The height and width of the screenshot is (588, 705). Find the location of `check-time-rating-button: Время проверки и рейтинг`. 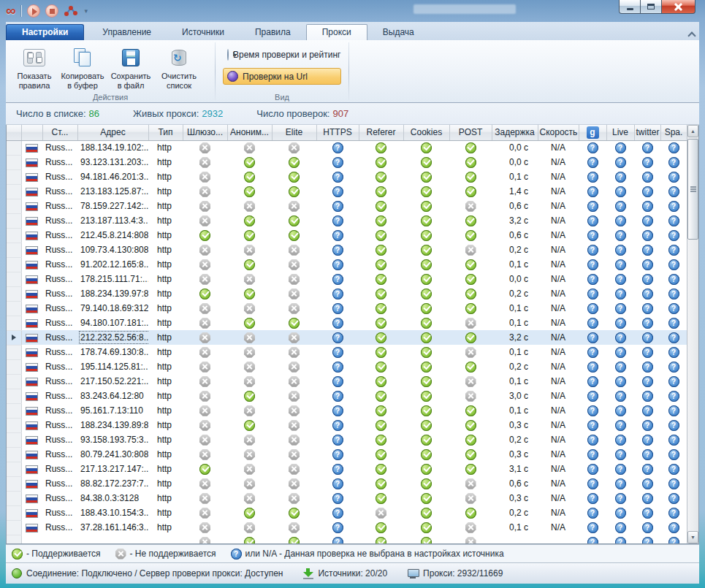

check-time-rating-button: Время проверки и рейтинг is located at coordinates (282, 55).